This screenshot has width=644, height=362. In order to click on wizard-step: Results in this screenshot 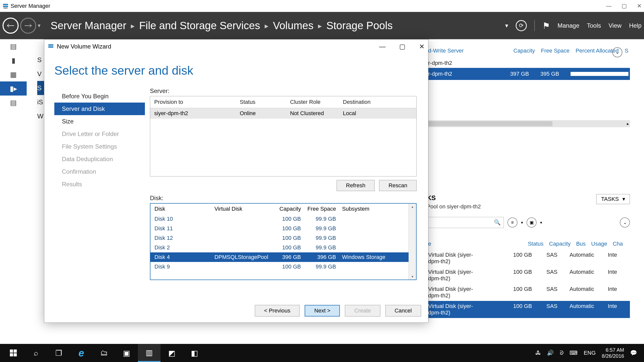, I will do `click(100, 184)`.